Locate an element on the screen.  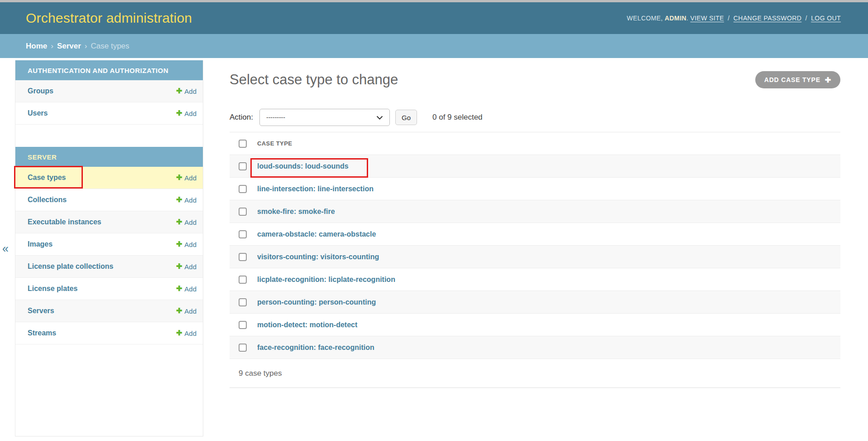
welcome-text: WELCOME, is located at coordinates (645, 18).